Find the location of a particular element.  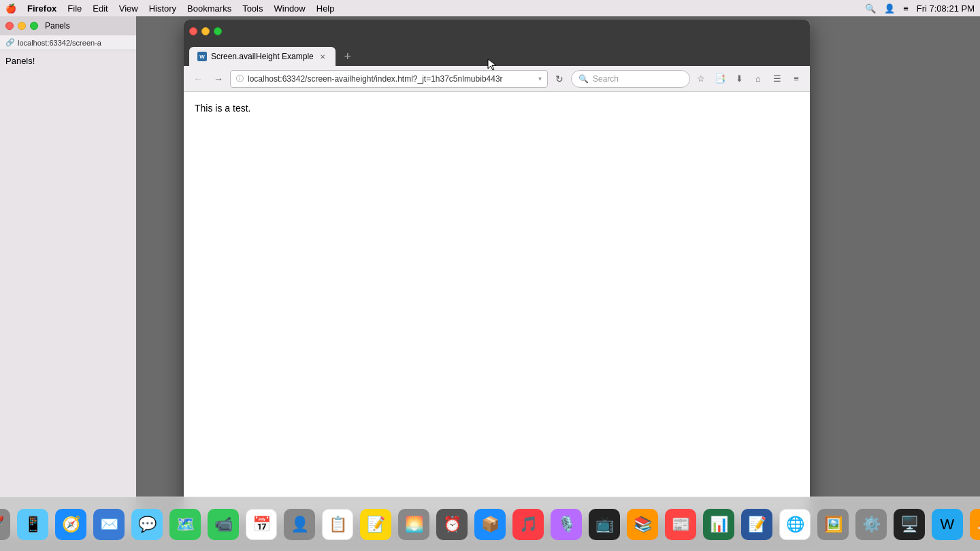

menu-help: Help is located at coordinates (325, 8).